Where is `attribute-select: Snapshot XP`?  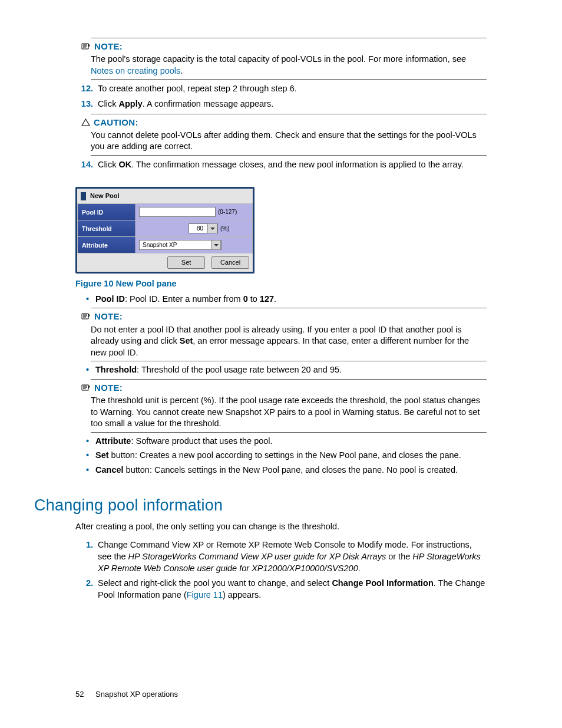 attribute-select: Snapshot XP is located at coordinates (180, 245).